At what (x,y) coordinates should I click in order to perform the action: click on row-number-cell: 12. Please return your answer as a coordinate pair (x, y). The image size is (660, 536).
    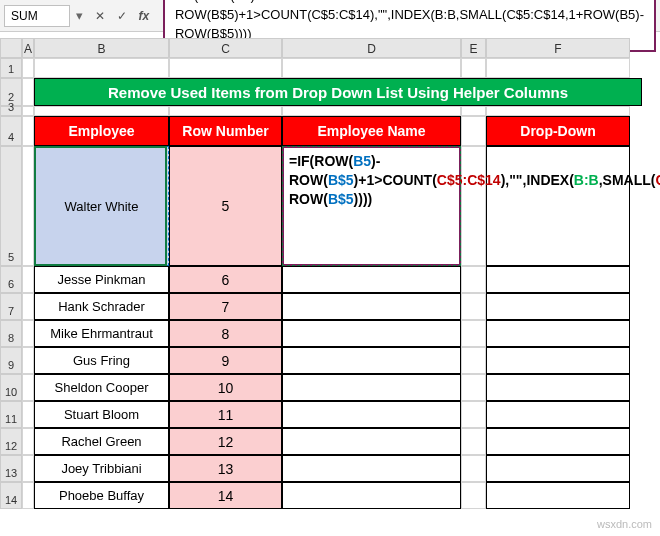
    Looking at the image, I should click on (226, 442).